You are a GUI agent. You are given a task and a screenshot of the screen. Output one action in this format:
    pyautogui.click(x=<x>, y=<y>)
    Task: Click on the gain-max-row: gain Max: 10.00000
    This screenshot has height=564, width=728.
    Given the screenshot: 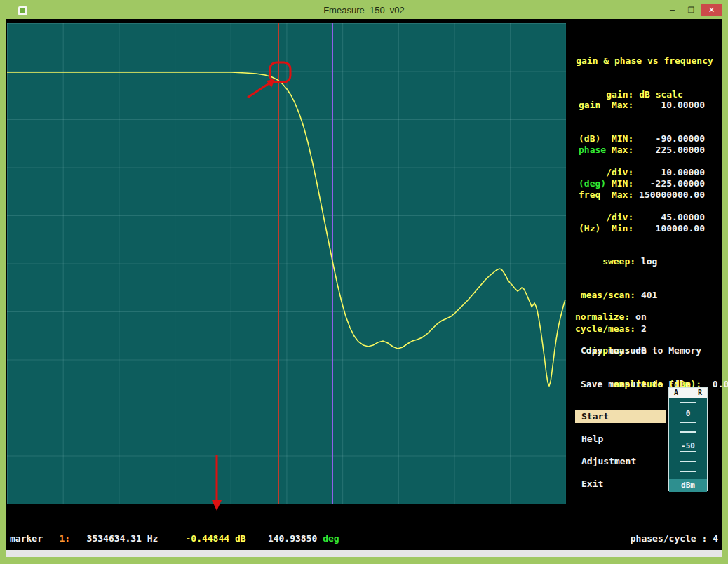 What is the action you would take?
    pyautogui.click(x=642, y=105)
    